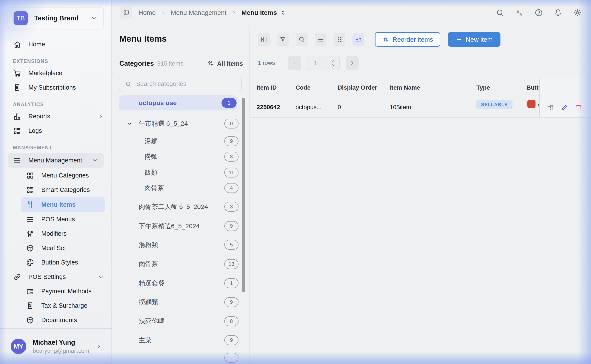 The image size is (591, 364). I want to click on category-row: 辣死你嗎 8, so click(179, 321).